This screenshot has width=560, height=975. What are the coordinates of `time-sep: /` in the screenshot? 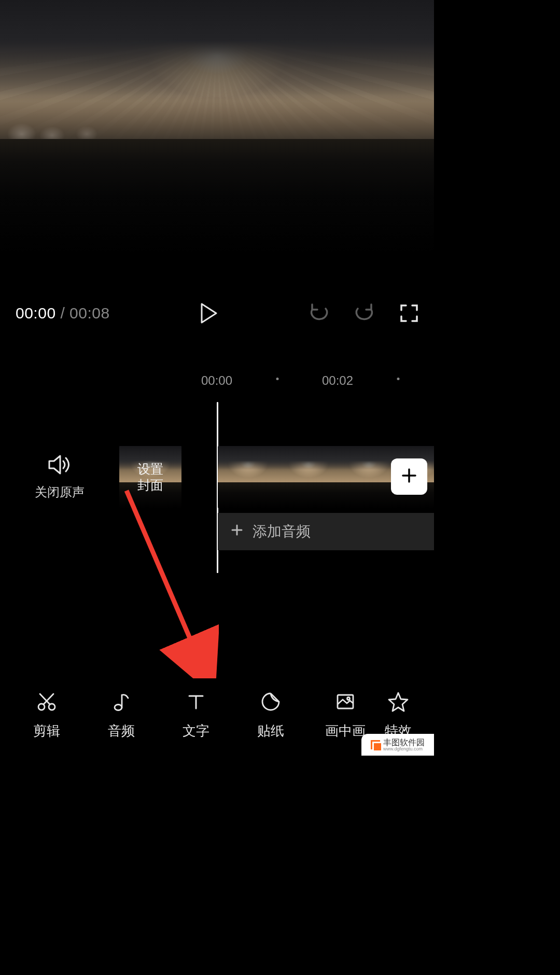 It's located at (63, 313).